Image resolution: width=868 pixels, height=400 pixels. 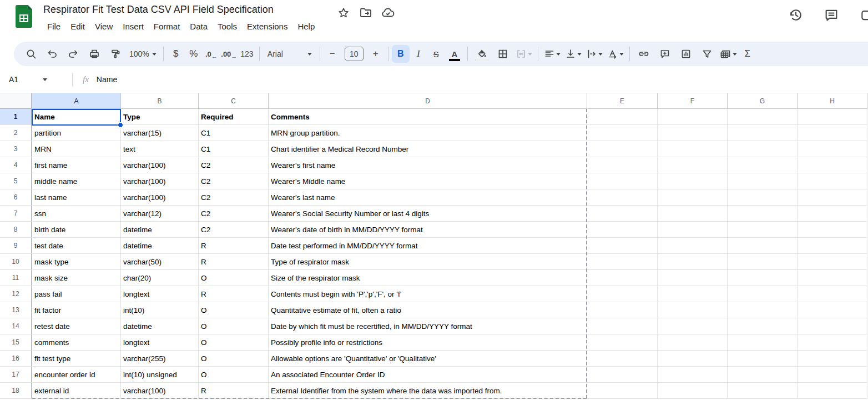 What do you see at coordinates (623, 101) in the screenshot?
I see `column-header-E: E` at bounding box center [623, 101].